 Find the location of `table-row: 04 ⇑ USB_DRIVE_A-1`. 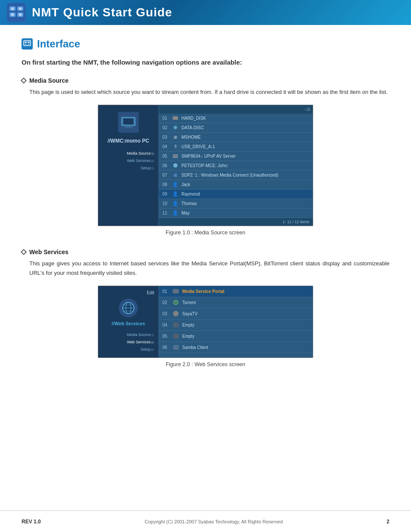

table-row: 04 ⇑ USB_DRIVE_A-1 is located at coordinates (236, 147).